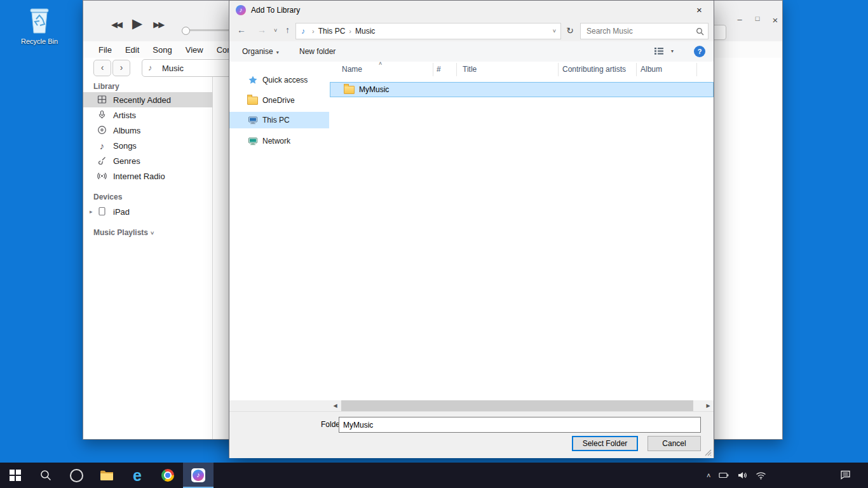 This screenshot has width=868, height=488. Describe the element at coordinates (336, 405) in the screenshot. I see `scroll-left-button: ◀` at that location.